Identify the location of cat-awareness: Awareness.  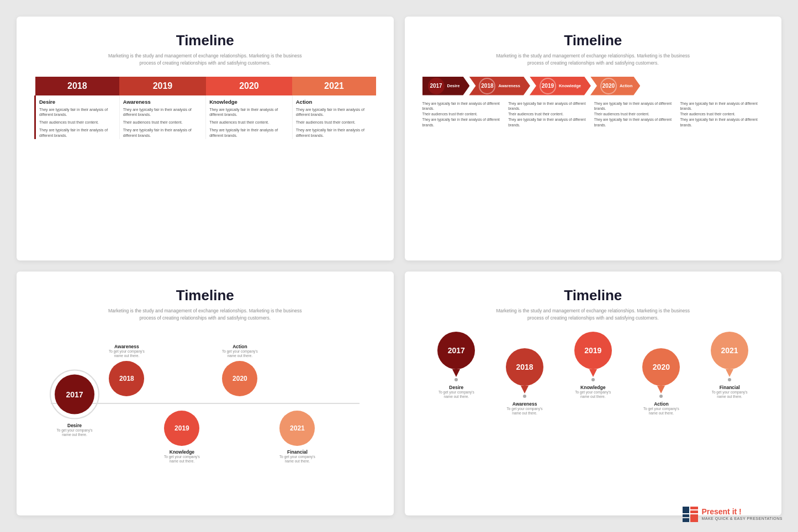
(162, 100).